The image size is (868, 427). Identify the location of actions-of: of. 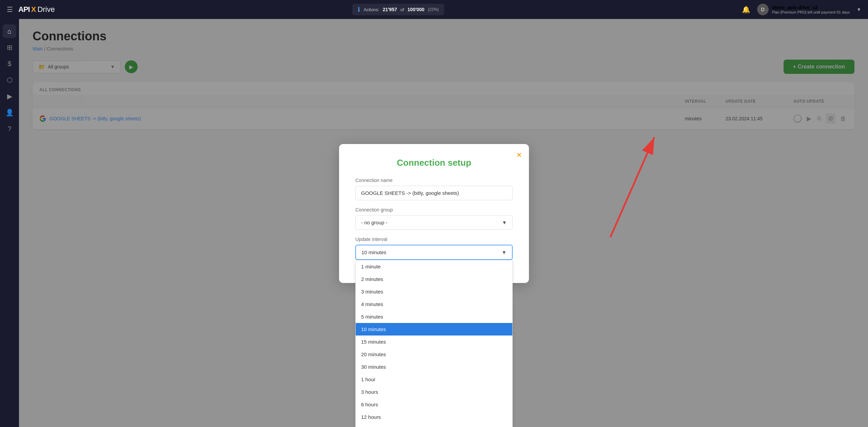
(402, 9).